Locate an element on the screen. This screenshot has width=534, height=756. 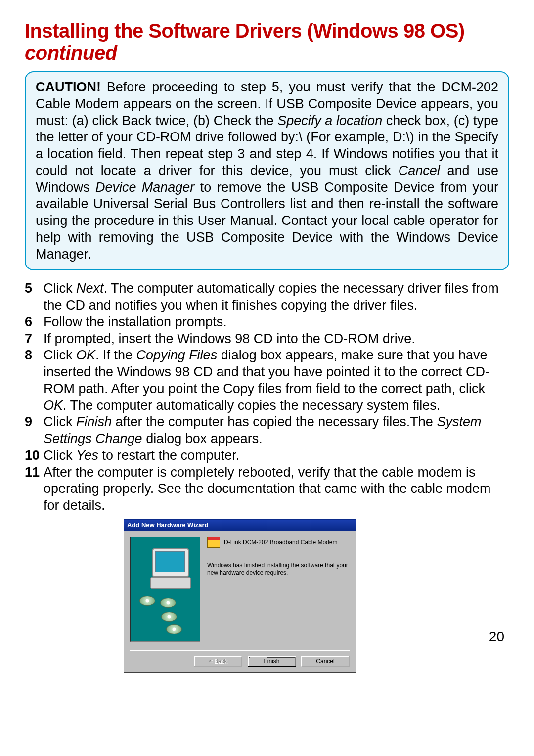
step-text: Click Yes to restart the computer. is located at coordinates (276, 456).